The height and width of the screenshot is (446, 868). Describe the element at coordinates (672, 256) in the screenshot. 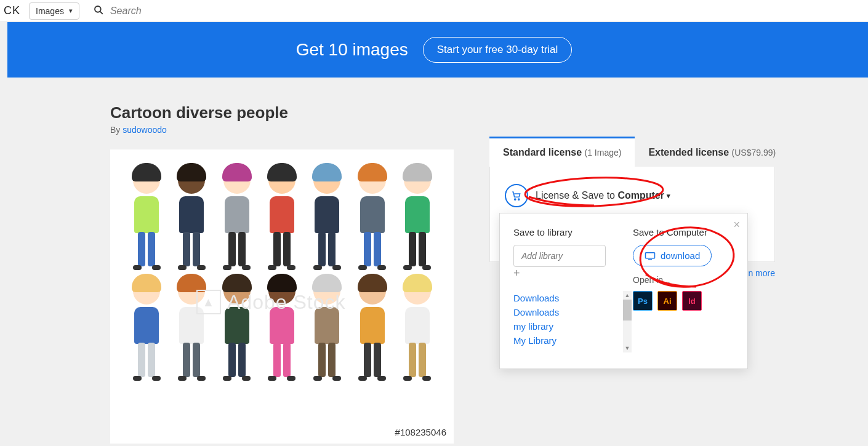

I see `download-button: download` at that location.